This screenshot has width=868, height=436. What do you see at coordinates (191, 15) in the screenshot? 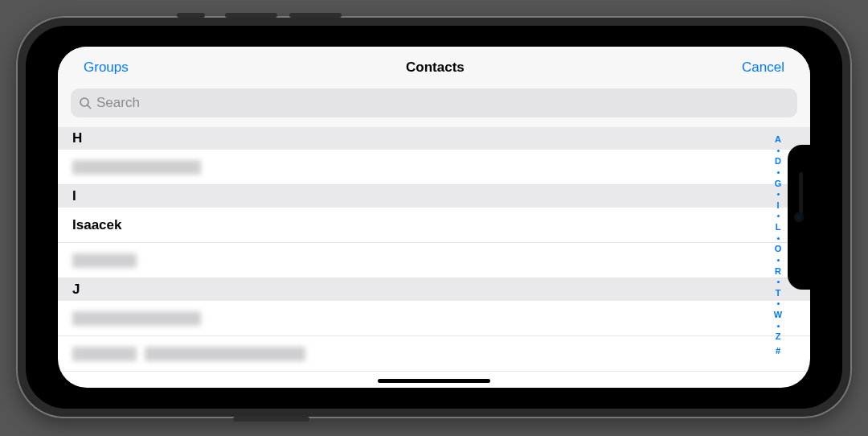
I see `ringer-switch` at bounding box center [191, 15].